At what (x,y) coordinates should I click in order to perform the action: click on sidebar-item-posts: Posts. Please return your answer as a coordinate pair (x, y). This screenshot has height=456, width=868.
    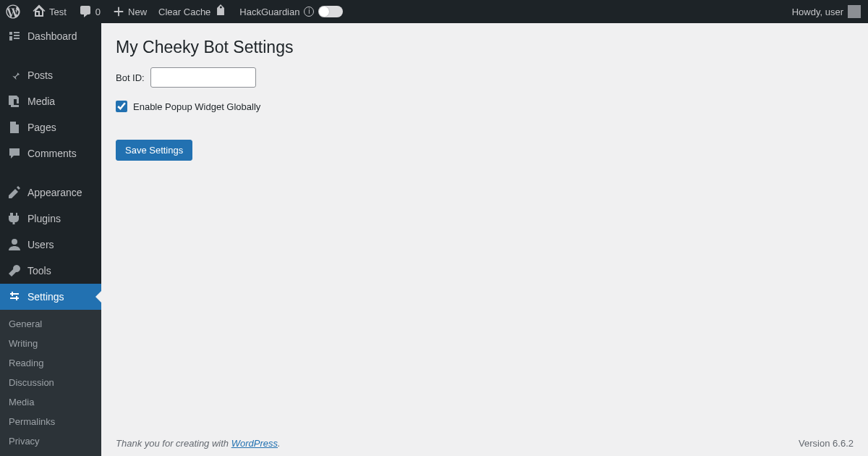
    Looking at the image, I should click on (51, 75).